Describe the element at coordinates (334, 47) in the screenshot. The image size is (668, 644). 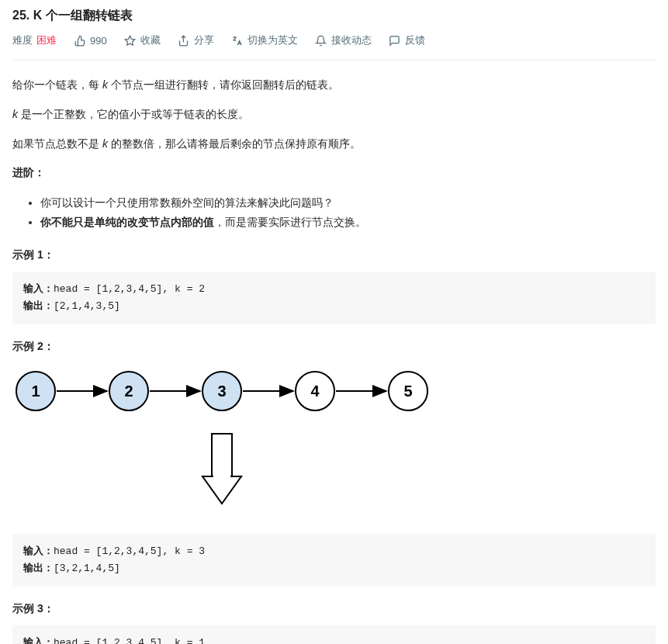
I see `meta-row: 难度 困难 990 收藏 分享 切换为英文 接收动态 反馈` at that location.